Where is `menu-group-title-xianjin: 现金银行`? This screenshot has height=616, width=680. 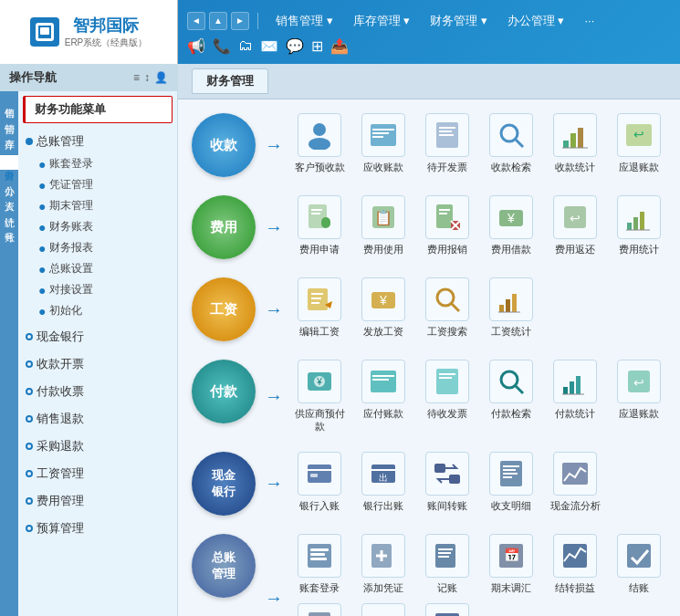 menu-group-title-xianjin: 现金银行 is located at coordinates (98, 337).